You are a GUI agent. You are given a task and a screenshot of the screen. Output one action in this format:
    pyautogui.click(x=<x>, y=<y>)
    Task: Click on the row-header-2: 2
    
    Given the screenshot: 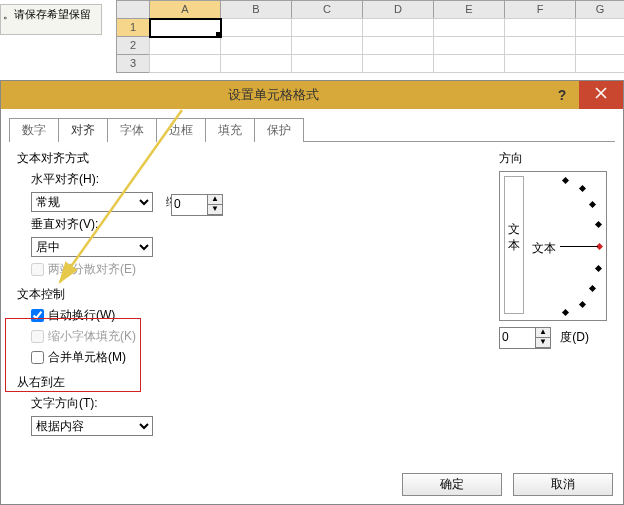 What is the action you would take?
    pyautogui.click(x=133, y=46)
    